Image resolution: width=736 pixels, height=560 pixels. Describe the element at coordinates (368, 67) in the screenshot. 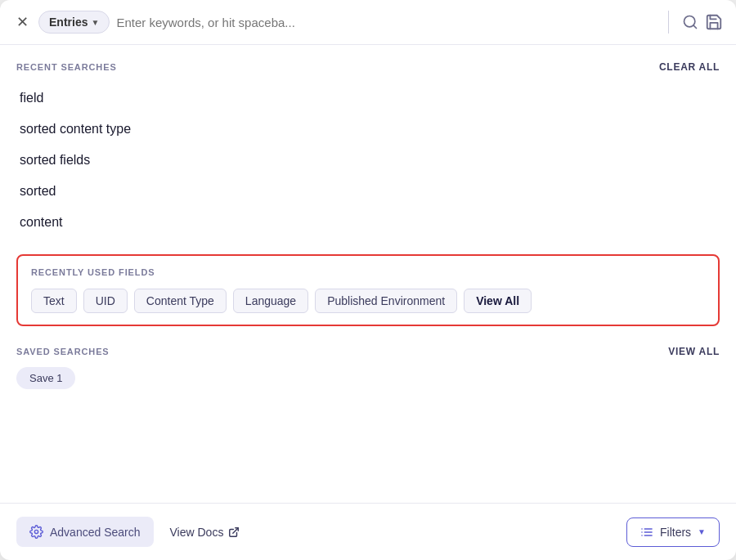

I see `recent-searches-header: RECENT SEARCHES CLEAR ALL` at that location.